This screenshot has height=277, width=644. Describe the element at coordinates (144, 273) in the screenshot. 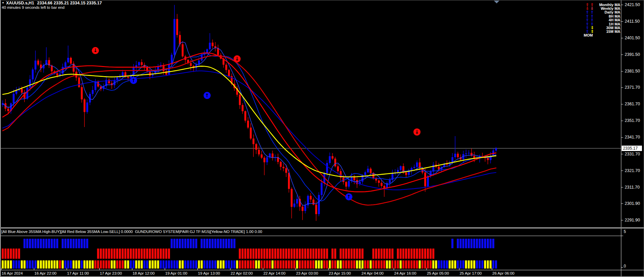

I see `time-axis-label: 18 Apr 12:00` at that location.